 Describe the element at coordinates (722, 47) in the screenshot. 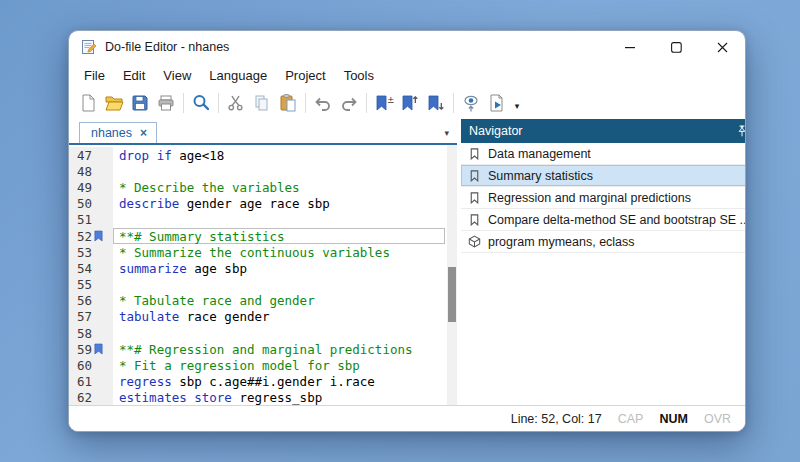

I see `close-button` at that location.